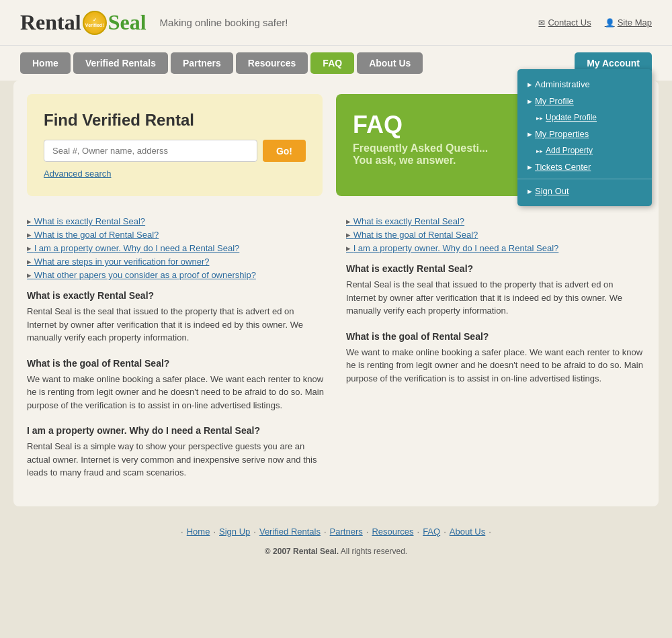 The width and height of the screenshot is (672, 638). I want to click on dropdown-separator, so click(585, 179).